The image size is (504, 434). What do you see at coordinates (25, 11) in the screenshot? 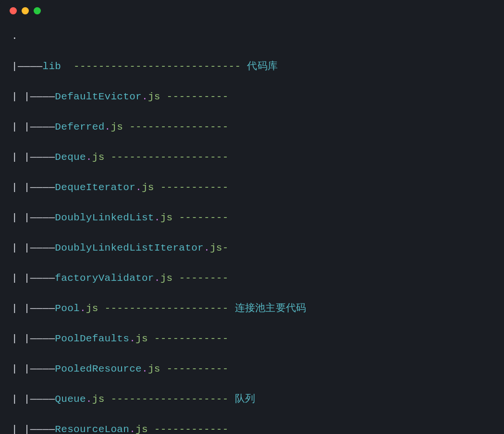
I see `minimize-icon` at bounding box center [25, 11].